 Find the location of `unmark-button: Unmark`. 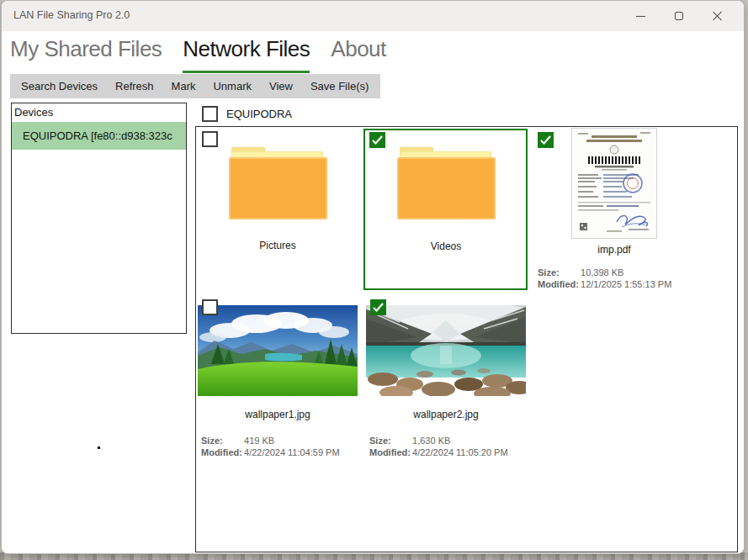

unmark-button: Unmark is located at coordinates (232, 86).